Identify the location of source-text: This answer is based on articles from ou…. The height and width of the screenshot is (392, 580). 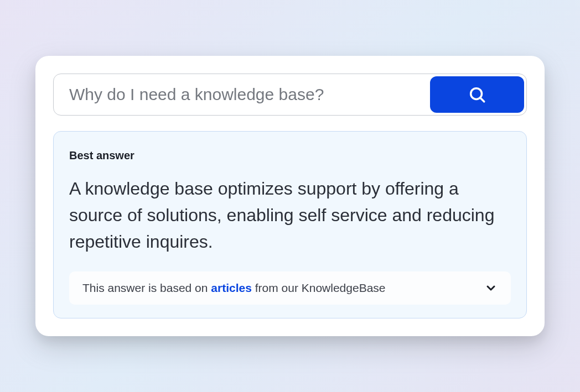
(234, 288).